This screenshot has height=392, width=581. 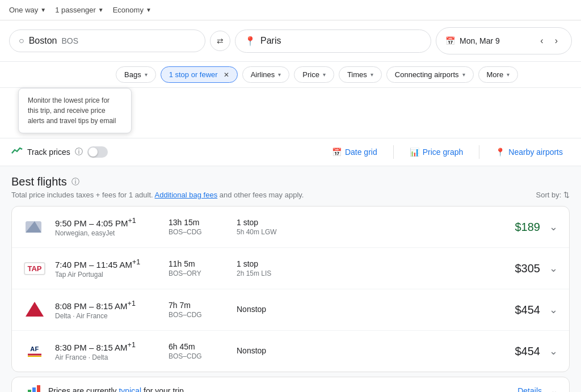 I want to click on price-2: $305, so click(x=528, y=269).